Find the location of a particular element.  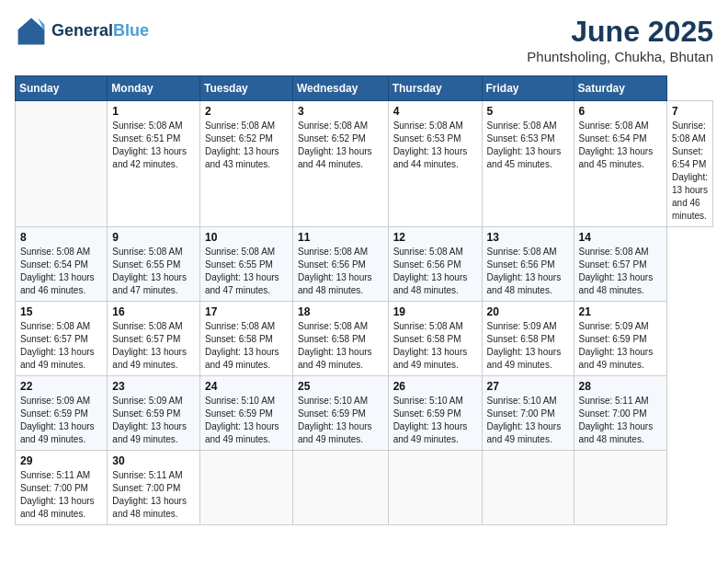

day-number: 18 is located at coordinates (340, 312).